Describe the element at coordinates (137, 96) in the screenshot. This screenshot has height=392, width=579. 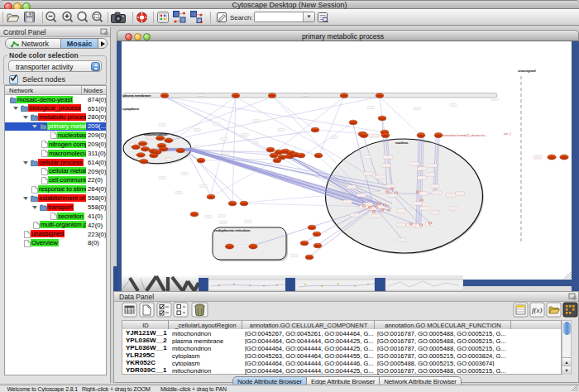
I see `svg-text: plasma membrane` at that location.